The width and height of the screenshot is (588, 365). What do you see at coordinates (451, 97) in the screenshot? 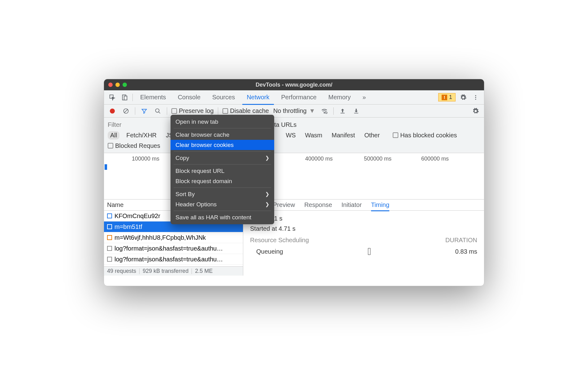
I see `warning-count: 1` at bounding box center [451, 97].